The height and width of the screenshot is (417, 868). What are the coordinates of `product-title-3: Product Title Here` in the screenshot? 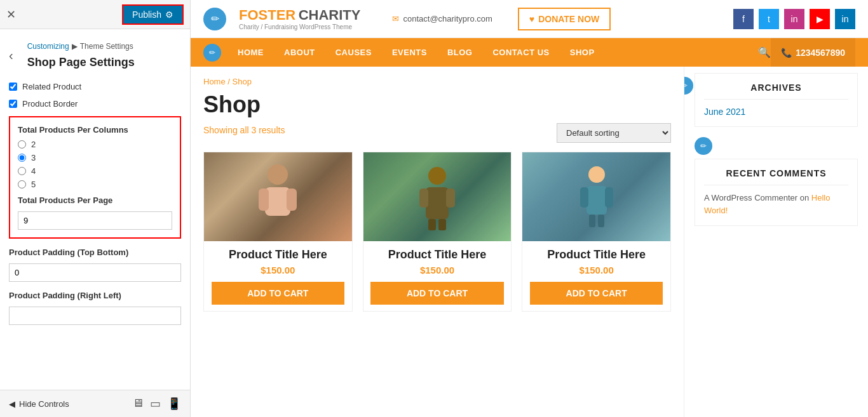 It's located at (596, 253).